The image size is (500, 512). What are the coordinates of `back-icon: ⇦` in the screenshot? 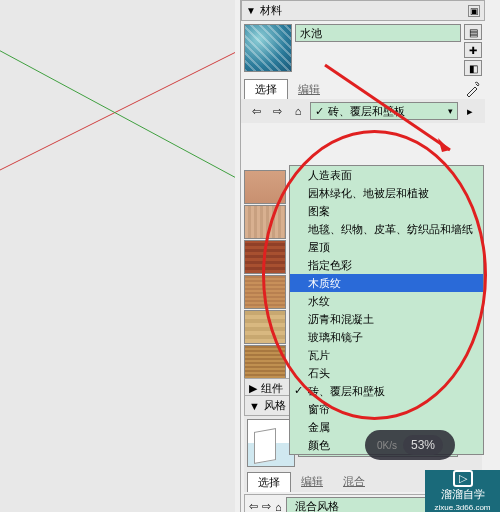 It's located at (256, 111).